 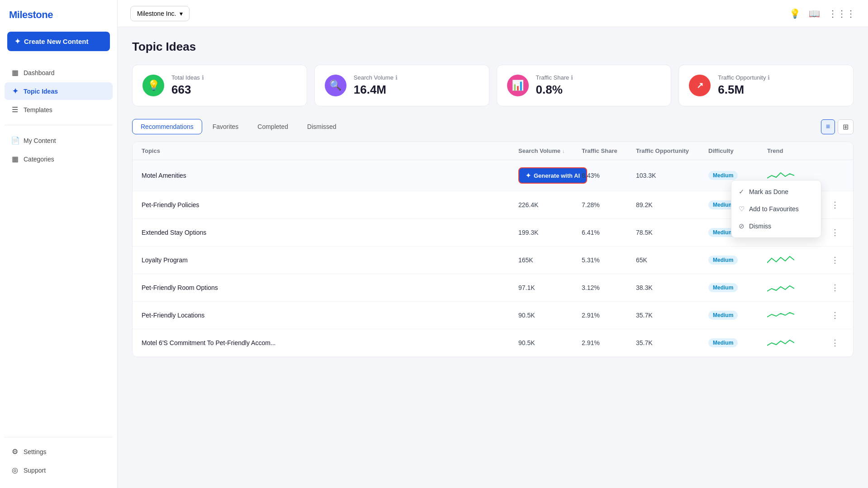 What do you see at coordinates (493, 127) in the screenshot?
I see `tabs-row: Recommendations Favorites Completed Dism…` at bounding box center [493, 127].